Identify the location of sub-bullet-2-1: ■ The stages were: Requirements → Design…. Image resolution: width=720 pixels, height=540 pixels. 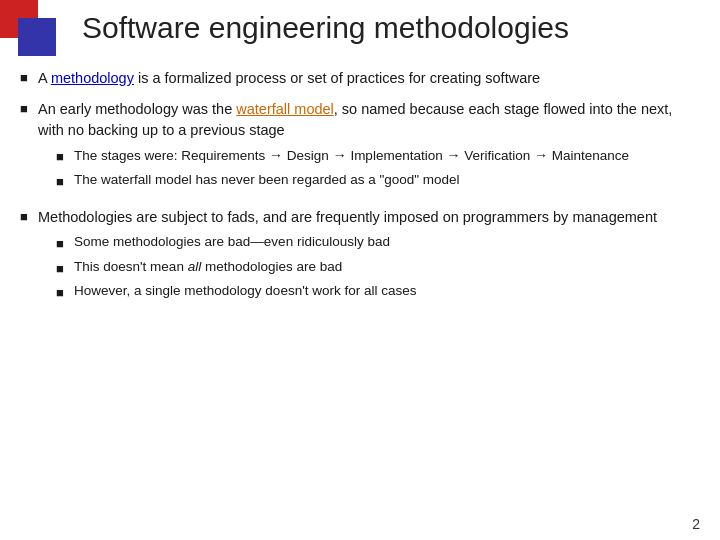
(378, 156).